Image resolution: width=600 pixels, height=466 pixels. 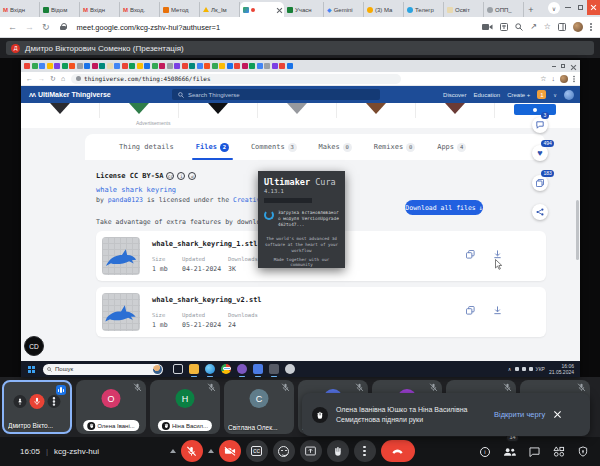 What do you see at coordinates (534, 27) in the screenshot?
I see `share-icon: ↗` at bounding box center [534, 27].